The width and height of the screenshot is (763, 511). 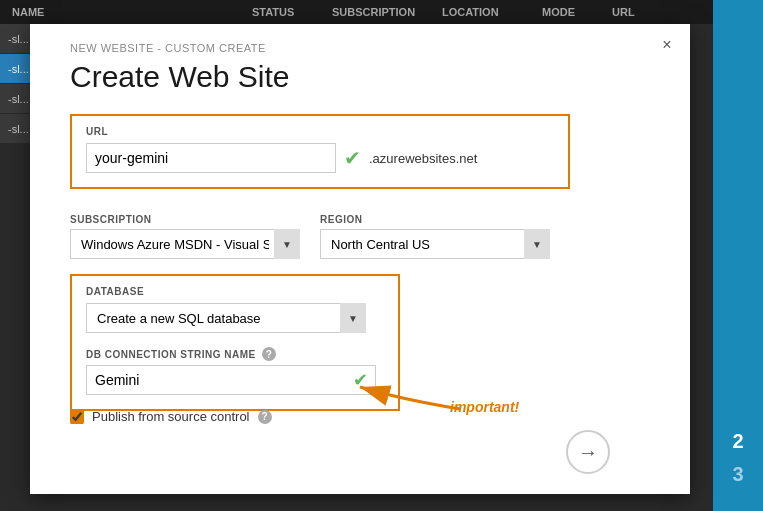 I want to click on publish-label: Publish from source control, so click(x=171, y=416).